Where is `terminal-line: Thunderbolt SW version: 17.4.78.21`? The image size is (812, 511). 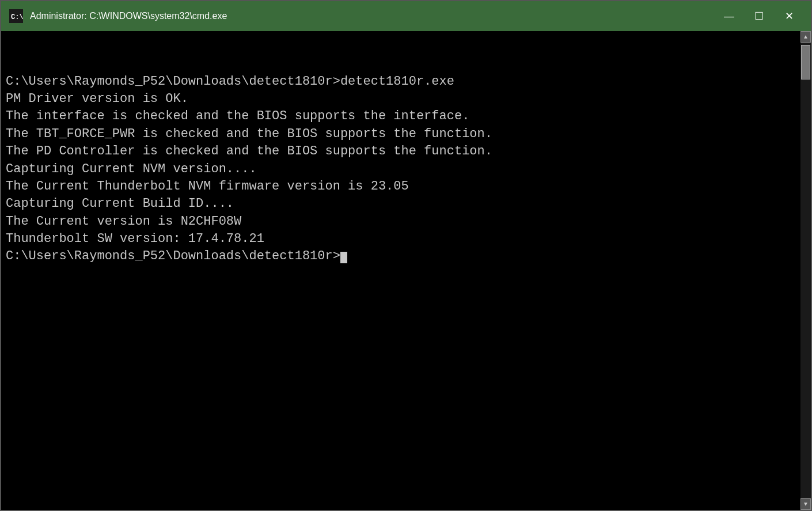 terminal-line: Thunderbolt SW version: 17.4.78.21 is located at coordinates (401, 239).